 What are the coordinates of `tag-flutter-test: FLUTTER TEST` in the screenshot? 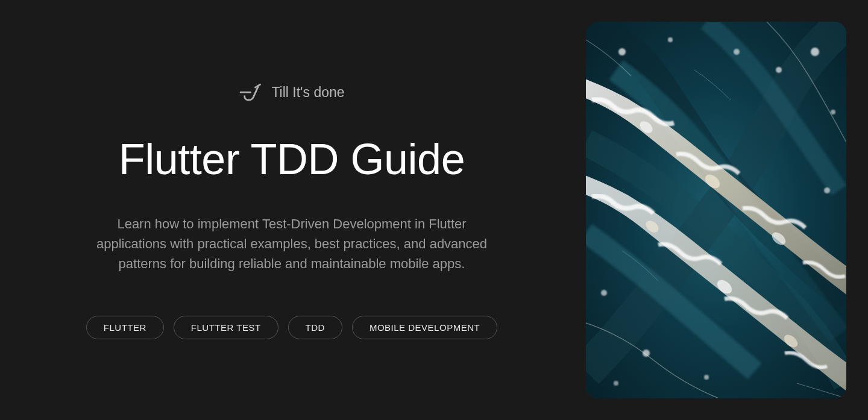 It's located at (226, 328).